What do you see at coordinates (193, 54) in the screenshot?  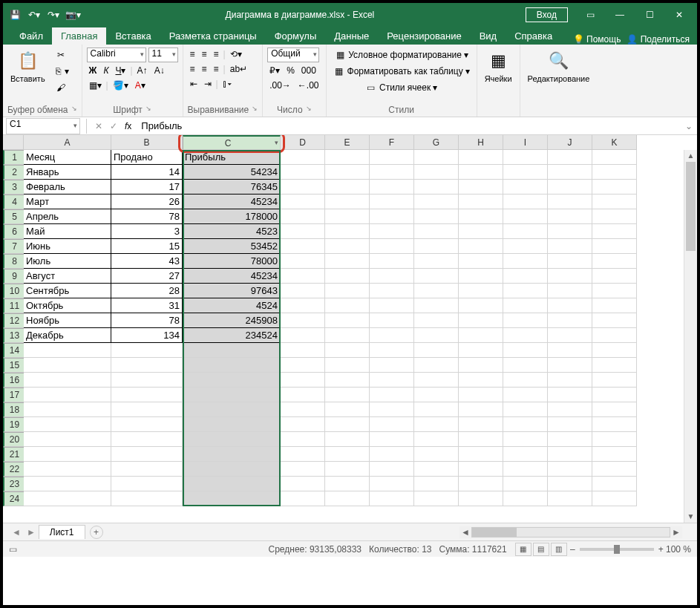 I see `align-top-button: ≡` at bounding box center [193, 54].